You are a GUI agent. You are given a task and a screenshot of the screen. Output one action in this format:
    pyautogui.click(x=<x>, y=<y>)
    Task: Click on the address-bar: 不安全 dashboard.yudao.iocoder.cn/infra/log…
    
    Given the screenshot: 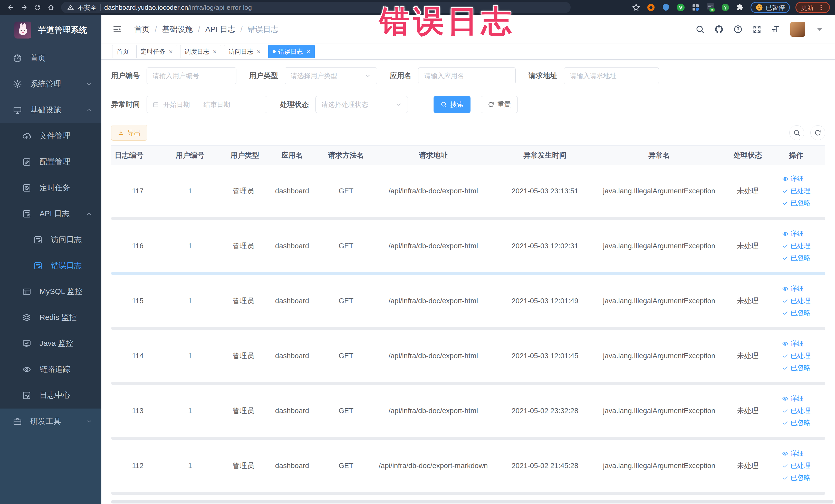 What is the action you would take?
    pyautogui.click(x=316, y=7)
    